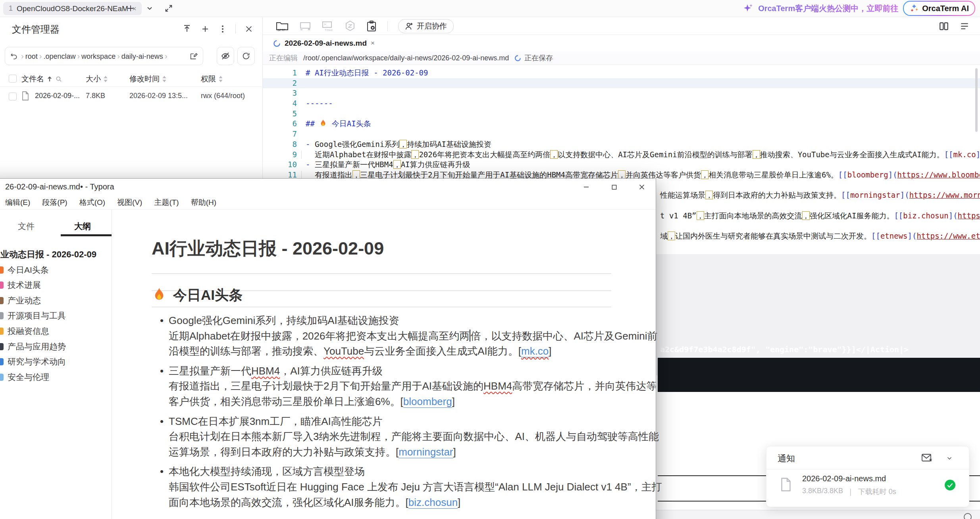  I want to click on file-manager-title: 文件管理器, so click(36, 29).